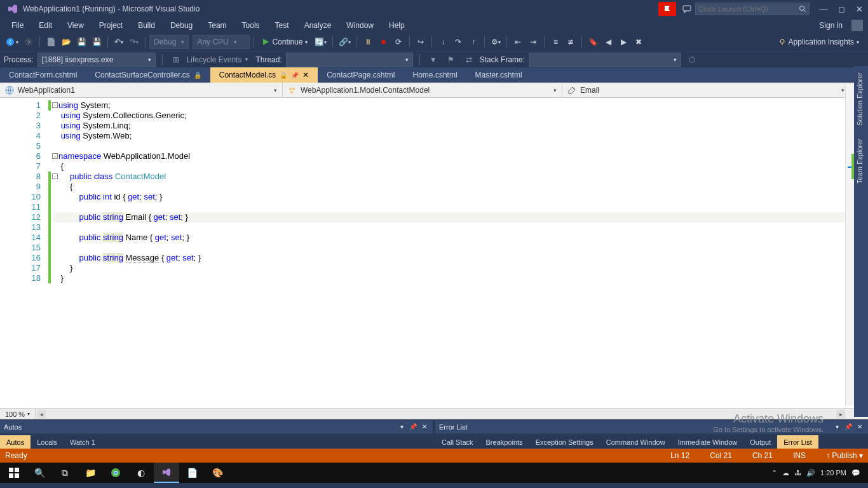 The height and width of the screenshot is (488, 868). What do you see at coordinates (285, 42) in the screenshot?
I see `continue-button: Continue▾` at bounding box center [285, 42].